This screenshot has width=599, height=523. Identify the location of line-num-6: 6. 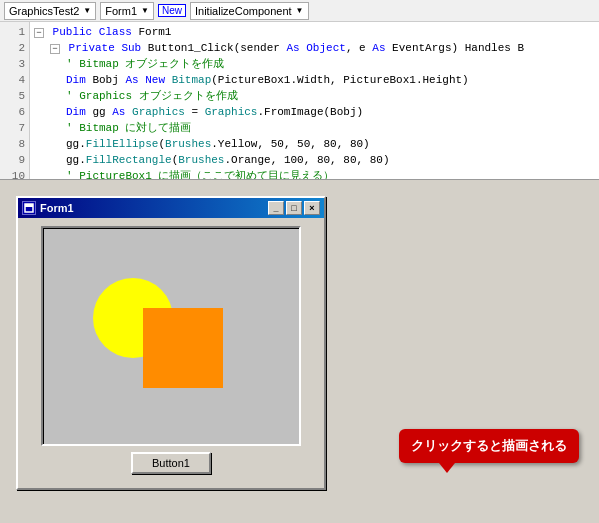
(14, 112).